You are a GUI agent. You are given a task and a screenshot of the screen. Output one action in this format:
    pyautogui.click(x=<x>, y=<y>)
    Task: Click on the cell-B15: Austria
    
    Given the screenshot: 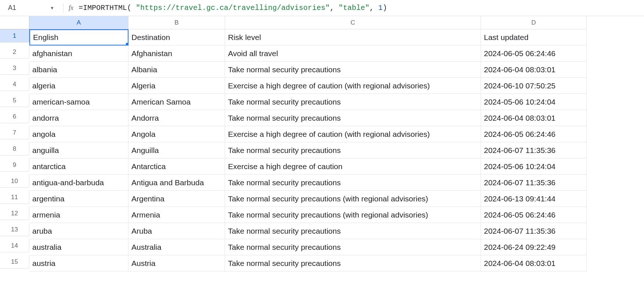 What is the action you would take?
    pyautogui.click(x=177, y=263)
    